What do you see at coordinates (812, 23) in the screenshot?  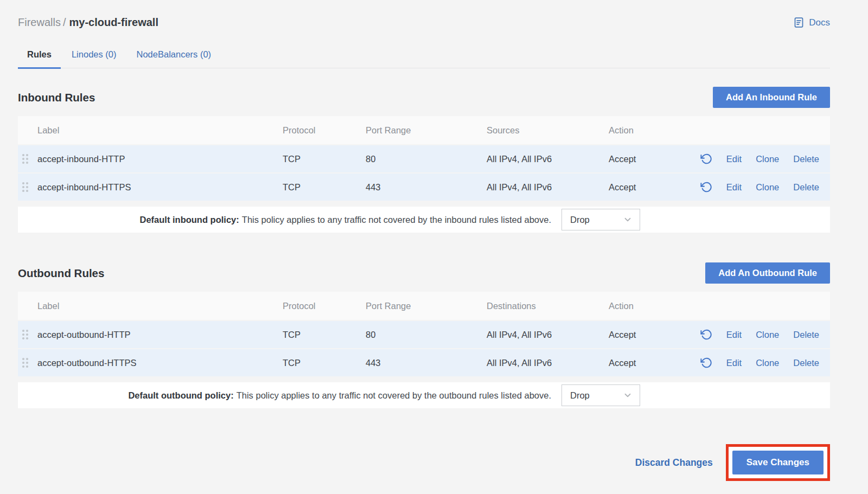 I see `docs-link: Docs` at bounding box center [812, 23].